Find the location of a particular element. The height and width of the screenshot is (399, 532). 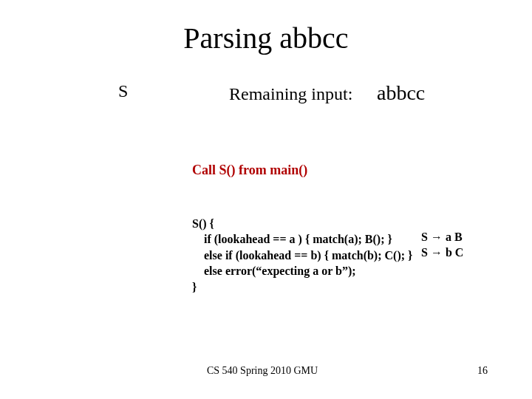

remaining-input-label: Remaining input: is located at coordinates (291, 95).